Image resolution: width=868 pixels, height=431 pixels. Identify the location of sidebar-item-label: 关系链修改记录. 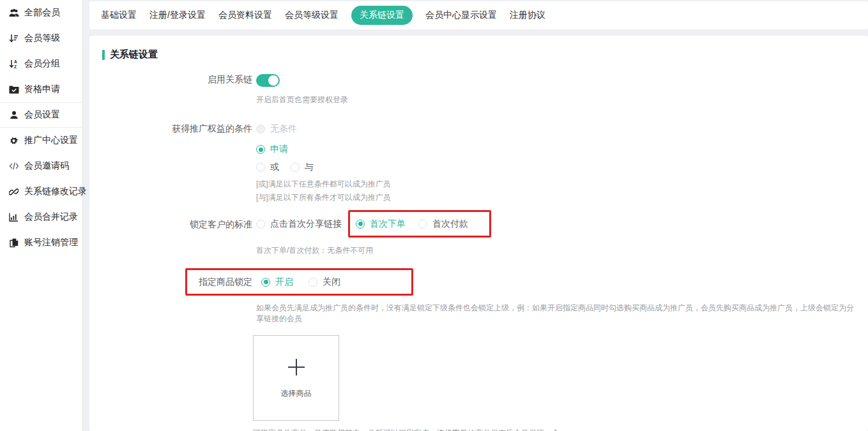
(56, 192).